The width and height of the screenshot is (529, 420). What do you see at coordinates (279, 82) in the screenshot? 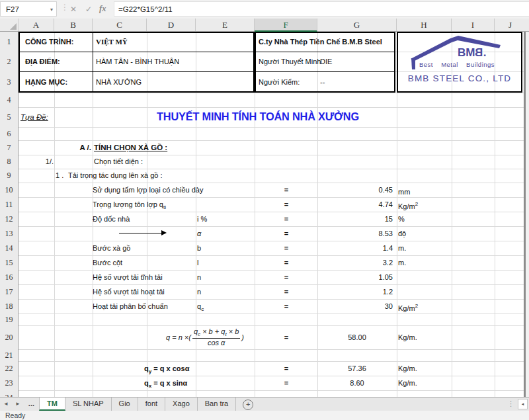
I see `cell-checker-label: Người Kiểm:` at bounding box center [279, 82].